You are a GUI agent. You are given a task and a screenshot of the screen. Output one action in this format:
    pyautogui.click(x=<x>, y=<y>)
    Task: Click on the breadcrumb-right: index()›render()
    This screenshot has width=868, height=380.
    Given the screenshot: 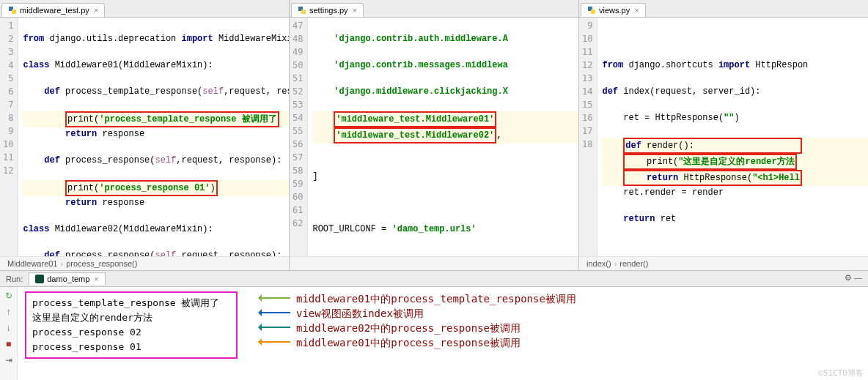 What is the action you would take?
    pyautogui.click(x=724, y=264)
    